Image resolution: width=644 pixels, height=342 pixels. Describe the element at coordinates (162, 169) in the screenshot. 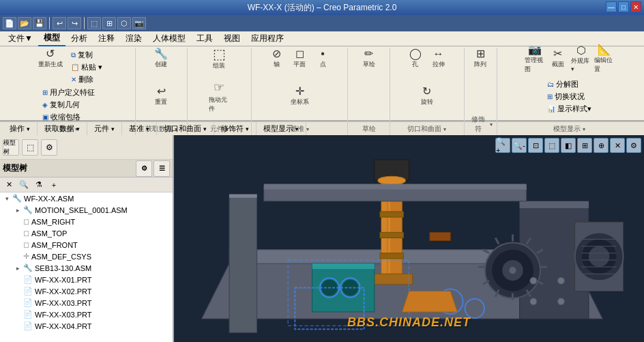

I see `tree-expand-button: ☰` at that location.